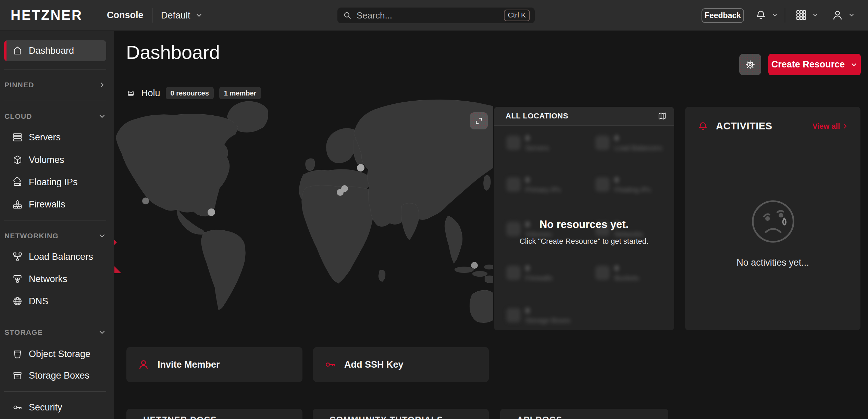 The height and width of the screenshot is (419, 868). What do you see at coordinates (223, 417) in the screenshot?
I see `hetzner-docs-title: HETZNER DOCS` at bounding box center [223, 417].